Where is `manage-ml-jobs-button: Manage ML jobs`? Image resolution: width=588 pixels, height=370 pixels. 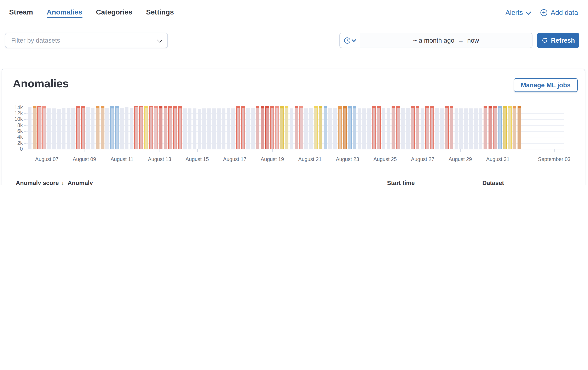 manage-ml-jobs-button: Manage ML jobs is located at coordinates (546, 85).